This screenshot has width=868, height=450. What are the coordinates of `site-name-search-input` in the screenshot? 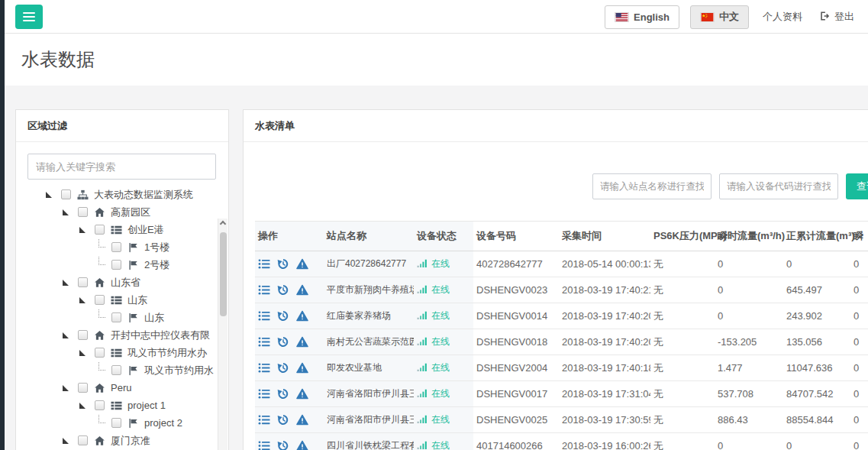 It's located at (652, 186).